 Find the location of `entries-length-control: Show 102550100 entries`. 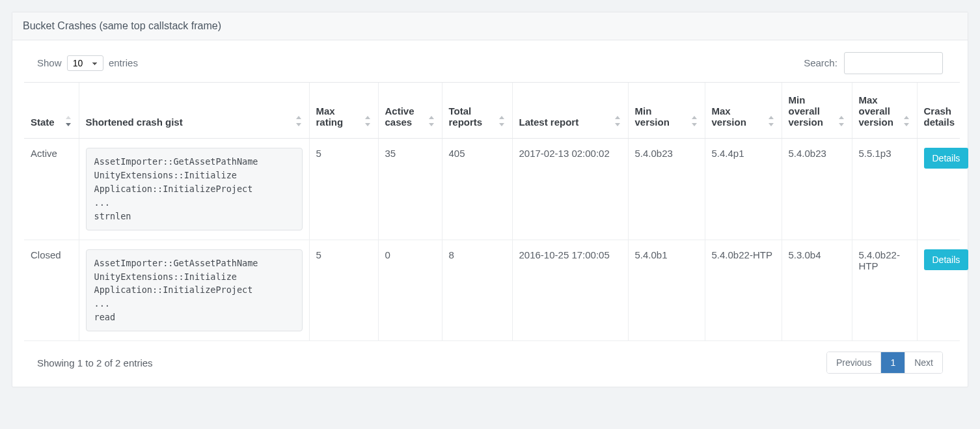

entries-length-control: Show 102550100 entries is located at coordinates (87, 63).